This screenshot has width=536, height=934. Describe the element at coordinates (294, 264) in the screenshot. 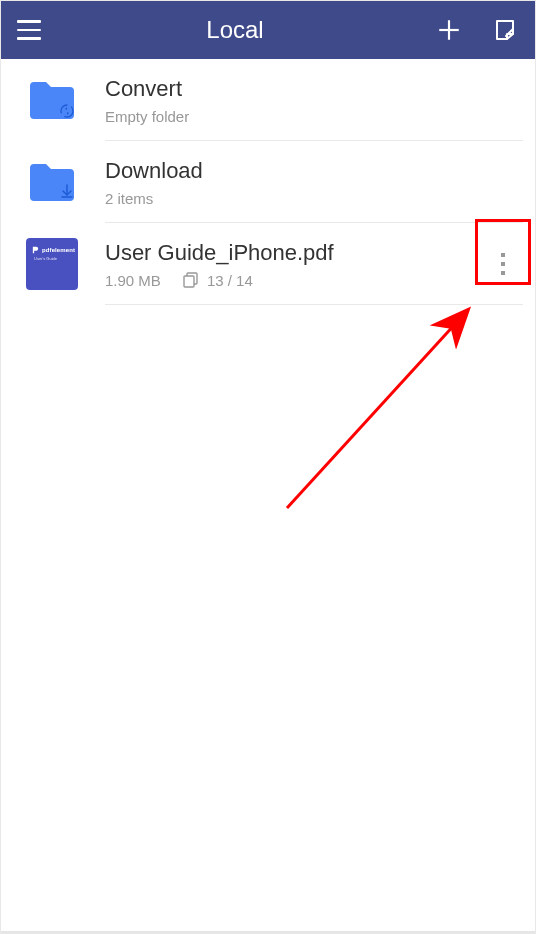

I see `item-body: User Guide_iPhone.pdf 1.90 MB 13 / 14` at that location.